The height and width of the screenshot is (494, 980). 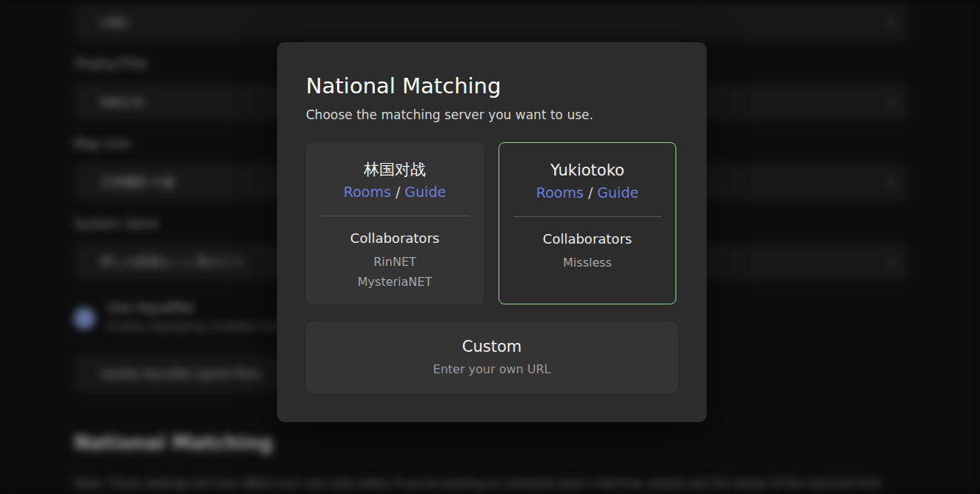 What do you see at coordinates (395, 272) in the screenshot?
I see `collaborators-list: RinNET MysteriaNET` at bounding box center [395, 272].